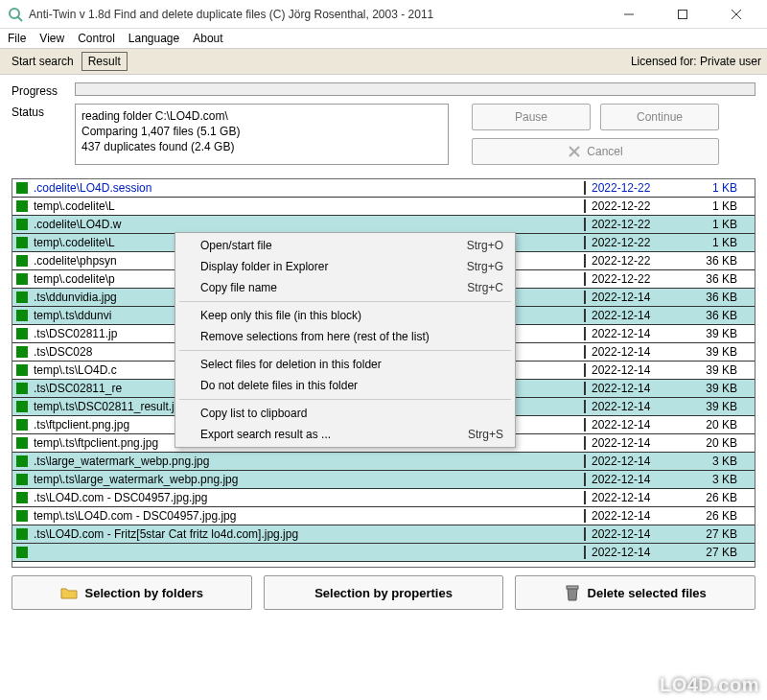 Image resolution: width=767 pixels, height=700 pixels. I want to click on file-size: 27 KB, so click(715, 534).